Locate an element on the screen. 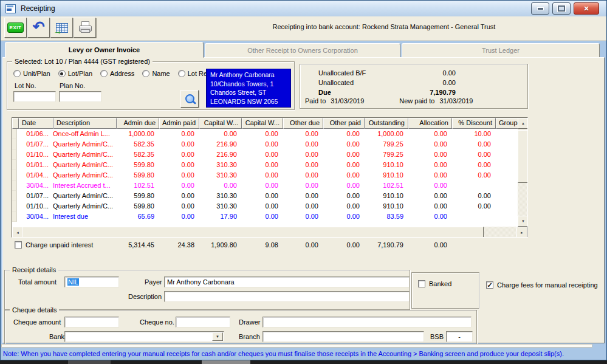 The width and height of the screenshot is (607, 364). undo-button: ↶ is located at coordinates (39, 28).